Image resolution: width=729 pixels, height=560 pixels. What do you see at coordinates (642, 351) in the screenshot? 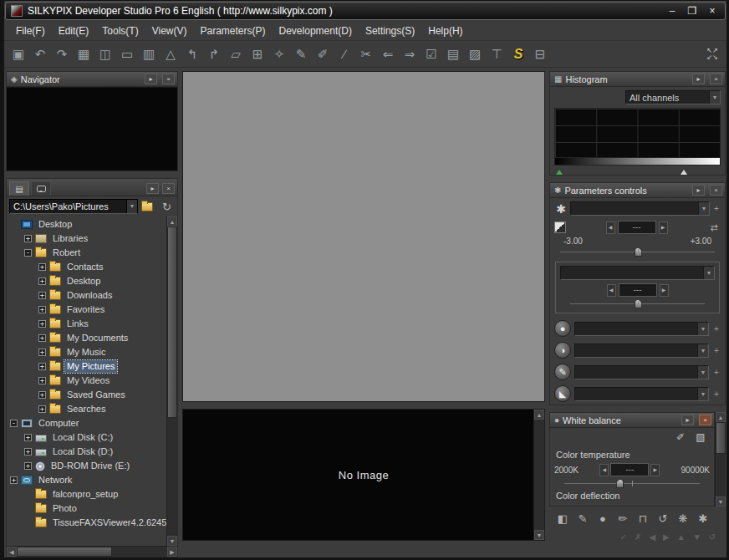
I see `contrast-adjust-preset-dropdown: ▼` at bounding box center [642, 351].